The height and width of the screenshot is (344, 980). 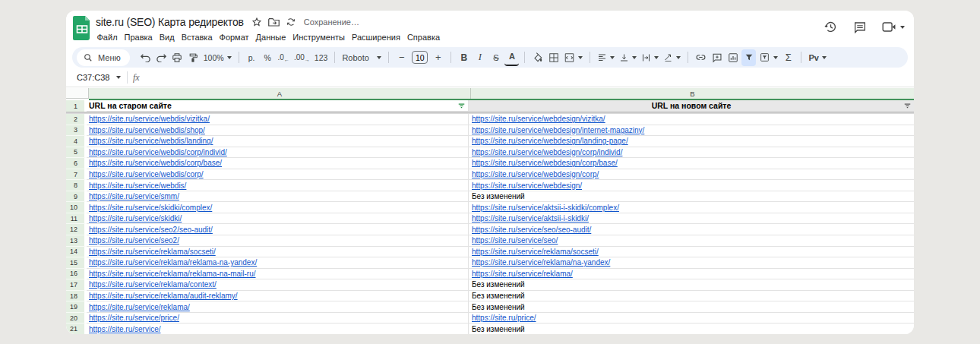 What do you see at coordinates (732, 58) in the screenshot?
I see `insert-chart-button` at bounding box center [732, 58].